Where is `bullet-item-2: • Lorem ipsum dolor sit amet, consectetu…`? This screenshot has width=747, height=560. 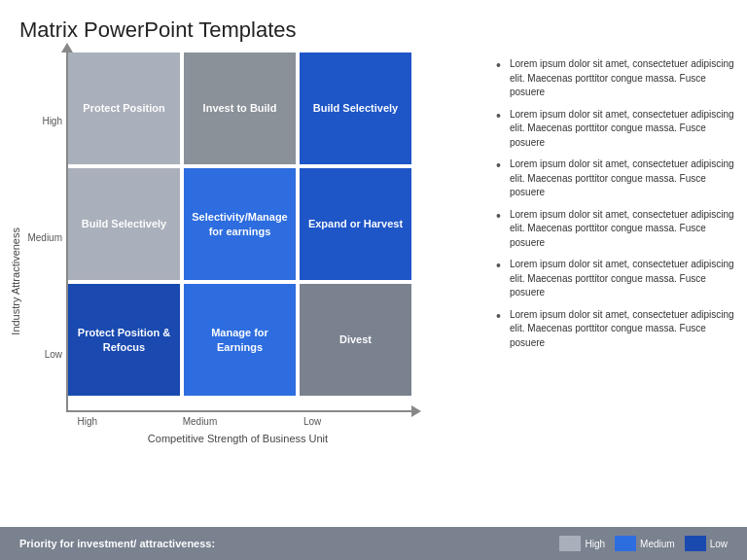
bullet-item-2: • Lorem ipsum dolor sit amet, consectetu… is located at coordinates (617, 179).